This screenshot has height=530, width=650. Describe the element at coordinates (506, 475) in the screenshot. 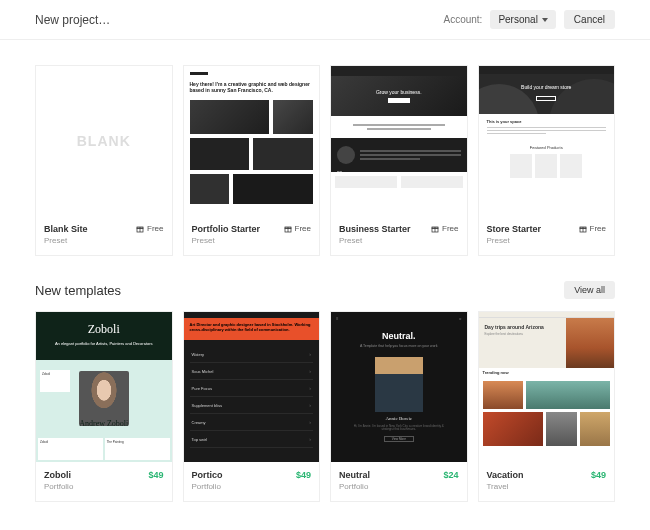

I see `template-name: Vacation` at that location.